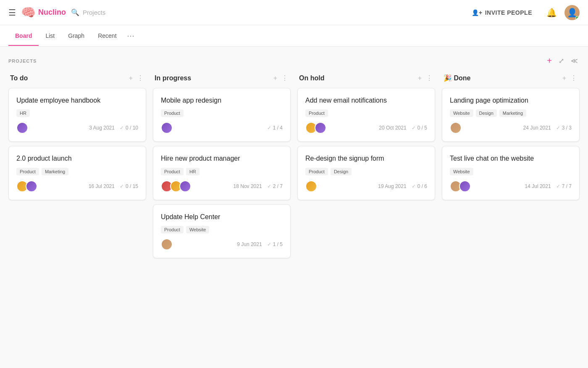  Describe the element at coordinates (44, 13) in the screenshot. I see `logo: 🧠 Nuclino` at that location.